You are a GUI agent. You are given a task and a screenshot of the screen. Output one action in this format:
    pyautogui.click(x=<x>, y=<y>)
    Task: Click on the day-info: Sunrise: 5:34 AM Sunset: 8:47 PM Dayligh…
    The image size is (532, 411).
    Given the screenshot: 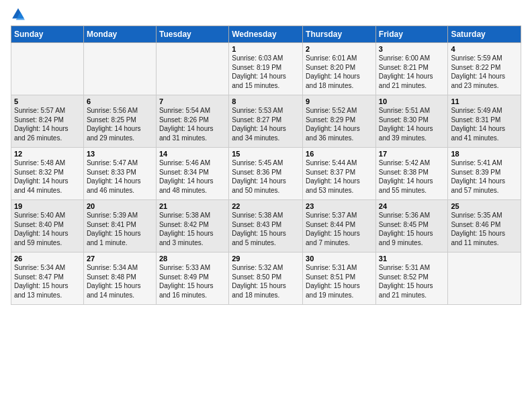 What is the action you would take?
    pyautogui.click(x=47, y=281)
    